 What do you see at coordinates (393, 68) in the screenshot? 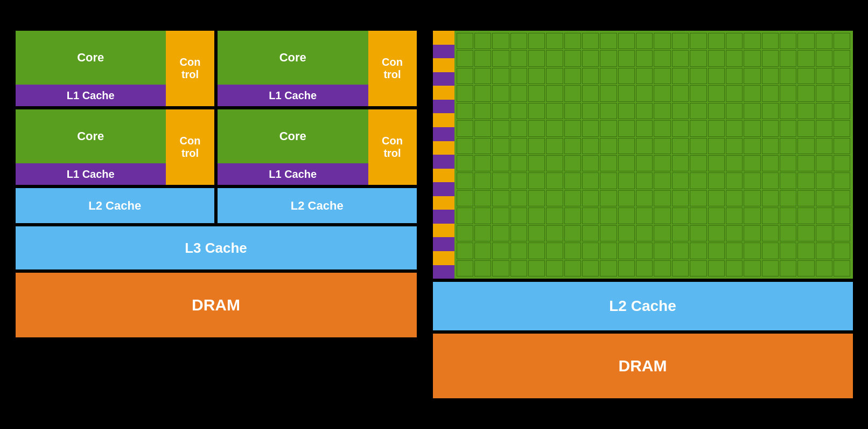
I see `control-2: Control` at bounding box center [393, 68].